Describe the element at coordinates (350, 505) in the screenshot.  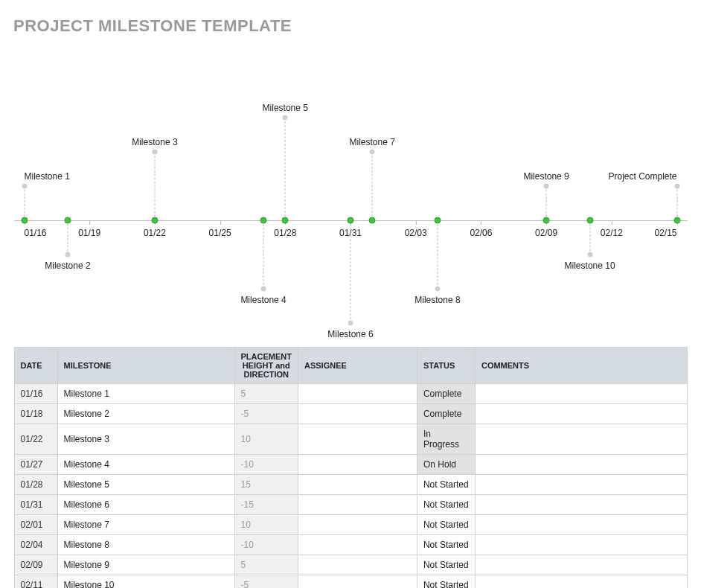
I see `table-row: 01/31Milestone 6-15Not Started` at that location.